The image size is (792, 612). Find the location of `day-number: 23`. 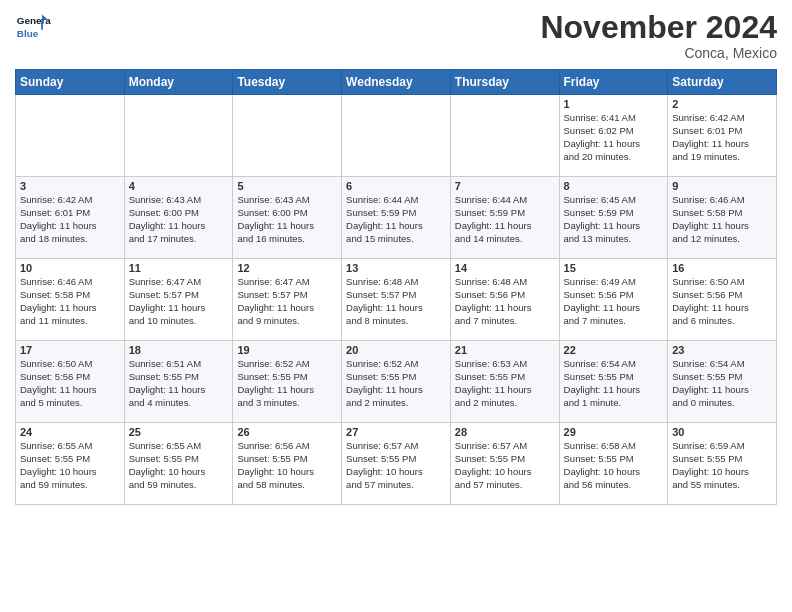

day-number: 23 is located at coordinates (722, 350).